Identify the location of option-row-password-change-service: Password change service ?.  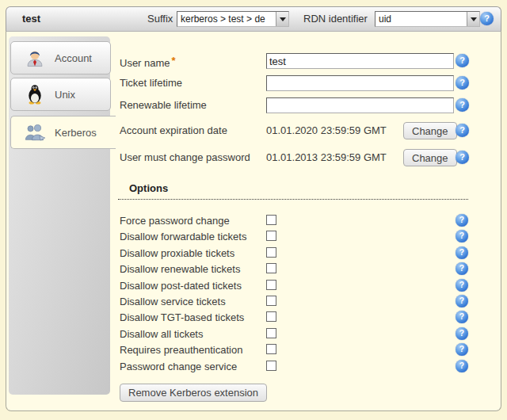
(254, 367).